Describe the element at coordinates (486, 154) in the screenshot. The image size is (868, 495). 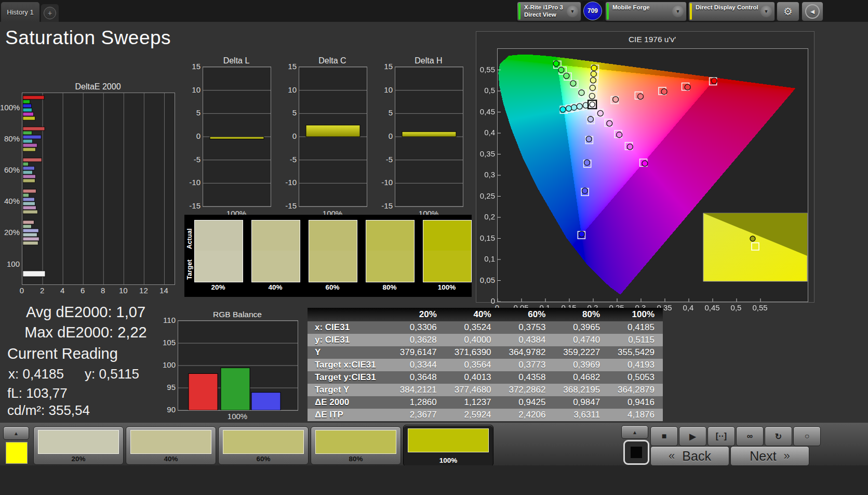
I see `cie-y-tick: 0,35` at that location.